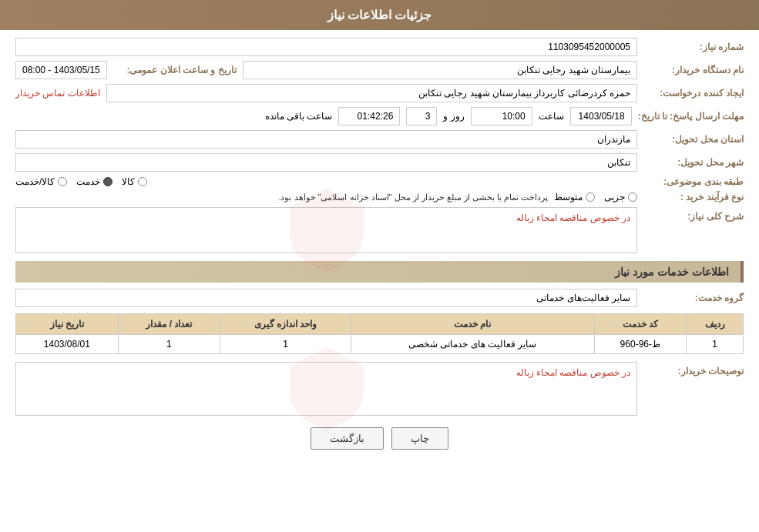  What do you see at coordinates (68, 345) in the screenshot?
I see `cell-date: 1403/08/01` at bounding box center [68, 345].